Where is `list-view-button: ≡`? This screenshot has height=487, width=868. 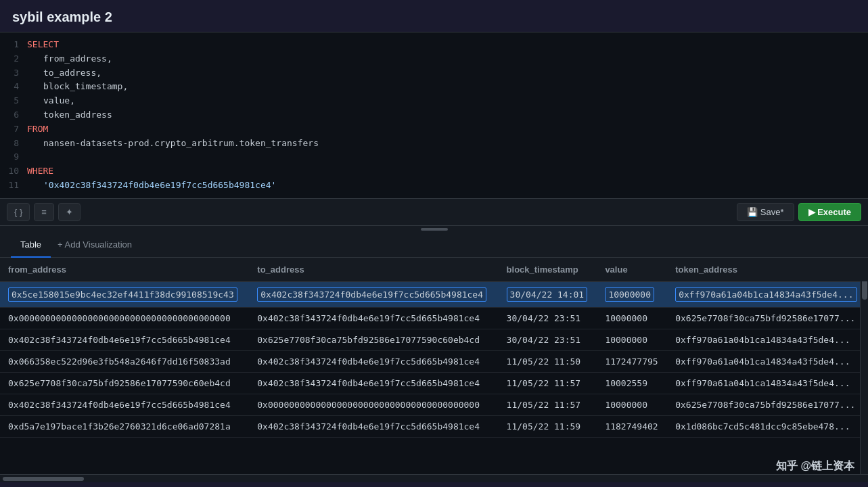 list-view-button: ≡ is located at coordinates (44, 212).